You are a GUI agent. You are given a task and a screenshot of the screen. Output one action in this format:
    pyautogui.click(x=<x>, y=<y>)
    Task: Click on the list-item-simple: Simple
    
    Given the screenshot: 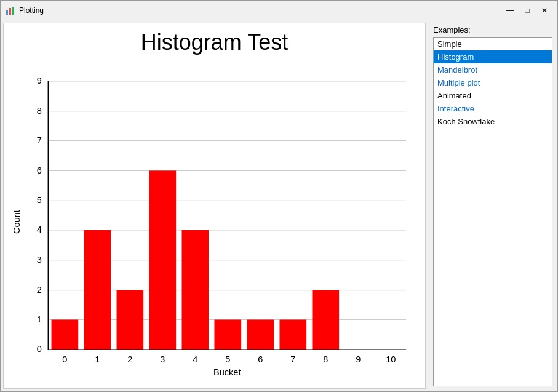 What is the action you would take?
    pyautogui.click(x=493, y=44)
    